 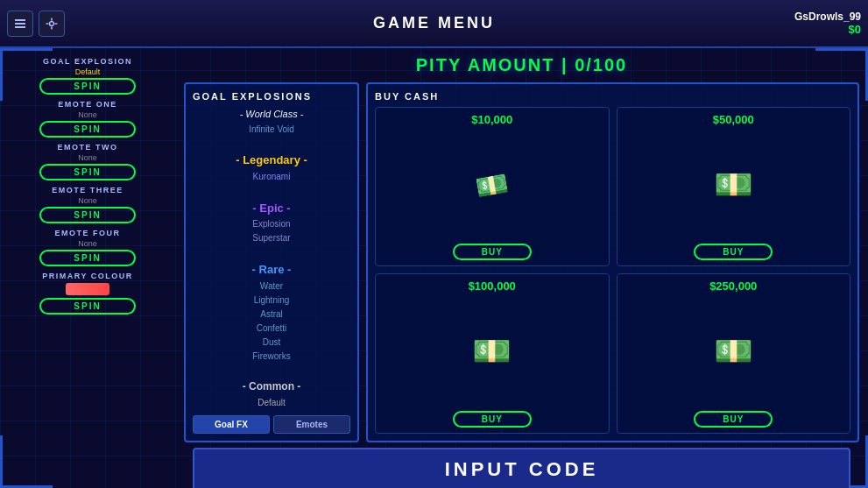 What do you see at coordinates (272, 224) in the screenshot?
I see `explosion-item: Explosion` at bounding box center [272, 224].